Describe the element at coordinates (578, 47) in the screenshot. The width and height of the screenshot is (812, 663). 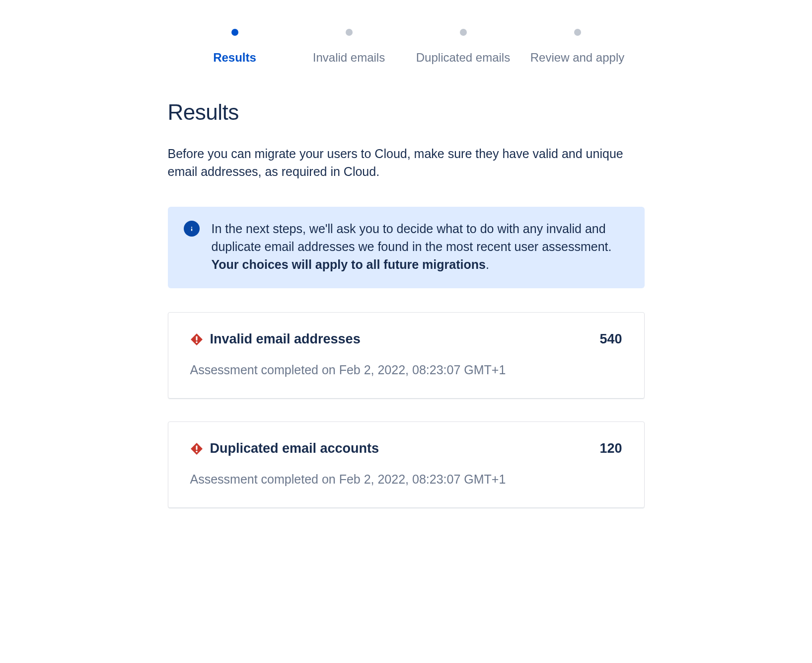
I see `step-review-apply: Review and apply` at that location.